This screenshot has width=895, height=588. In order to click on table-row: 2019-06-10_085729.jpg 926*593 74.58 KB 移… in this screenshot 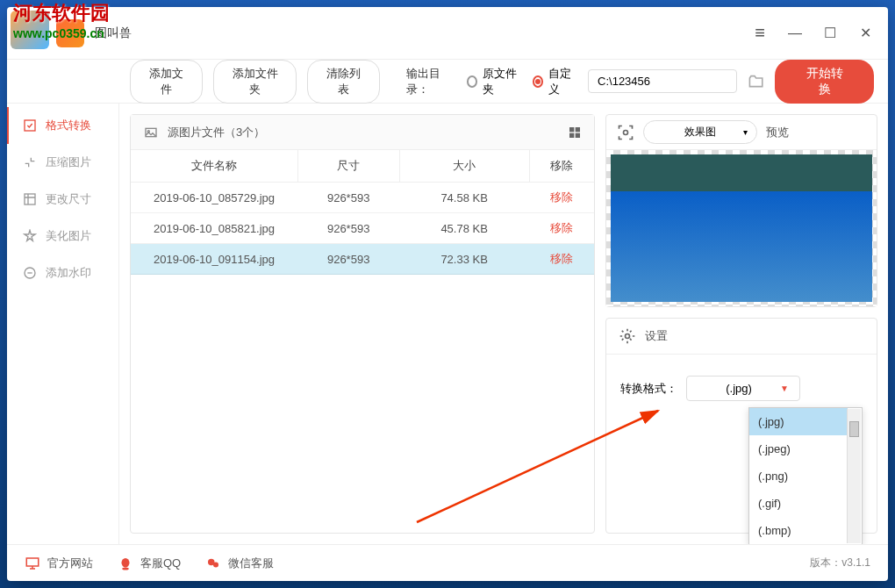, I will do `click(362, 198)`.